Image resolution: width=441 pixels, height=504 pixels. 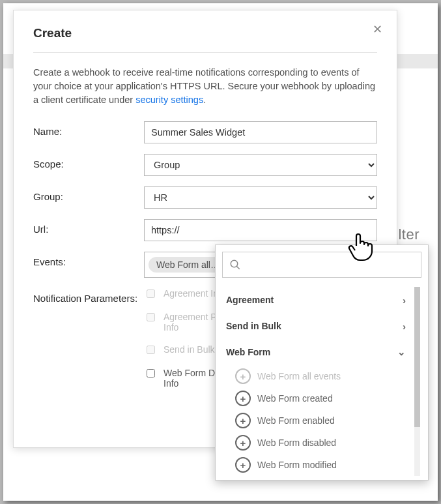 I want to click on scrollbar-thumb, so click(x=417, y=357).